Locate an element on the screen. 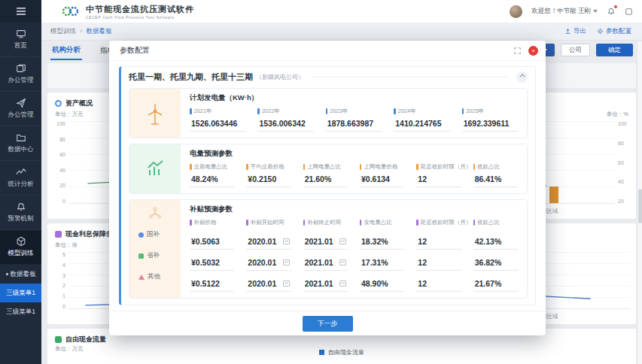 The image size is (642, 364). input-generation-2024: 2024年1410.214765 is located at coordinates (421, 120).